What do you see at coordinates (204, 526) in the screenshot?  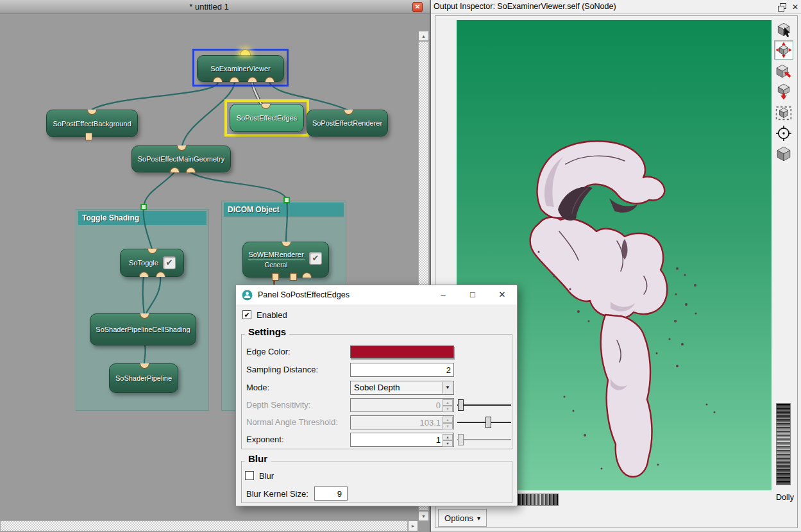 I see `scrollbar-track` at bounding box center [204, 526].